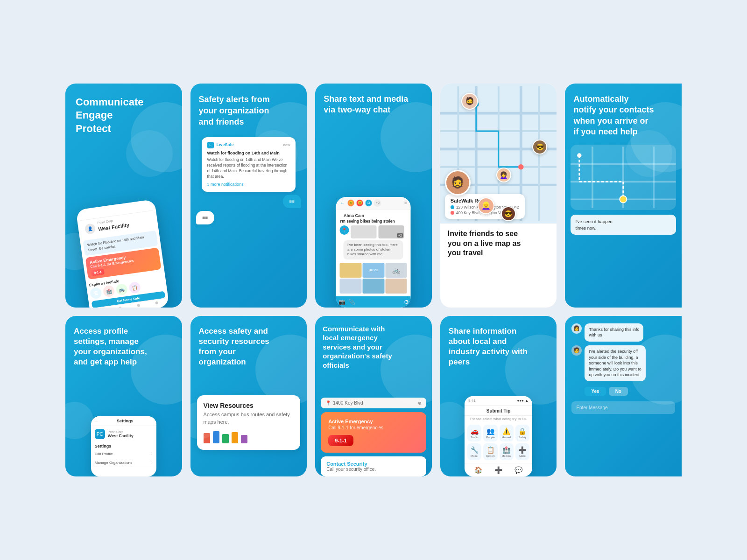  What do you see at coordinates (374, 252) in the screenshot?
I see `chat-phone-mockup: ← 😊 😊 D +2 ≡ Alma Cain I'm seeing bikes …` at bounding box center [374, 252].